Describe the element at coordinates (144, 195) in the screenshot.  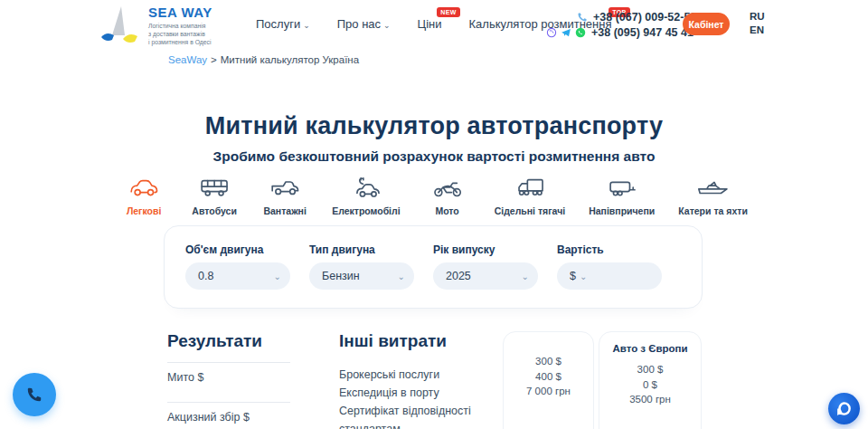
I see `tab-cars: Легкові` at that location.